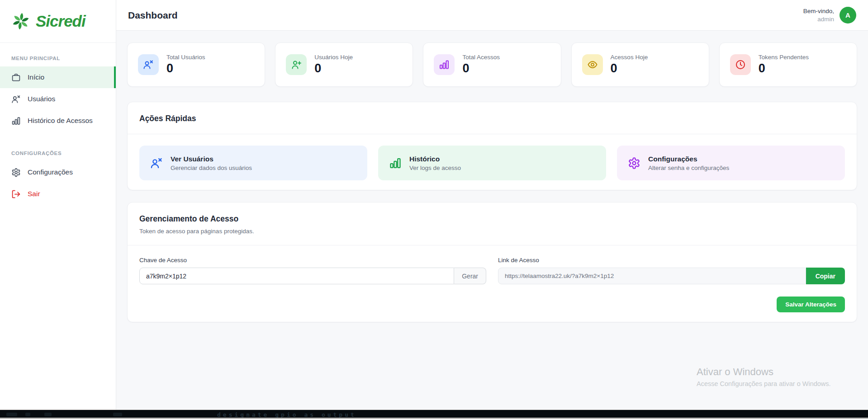  Describe the element at coordinates (740, 65) in the screenshot. I see `clock-icon` at that location.